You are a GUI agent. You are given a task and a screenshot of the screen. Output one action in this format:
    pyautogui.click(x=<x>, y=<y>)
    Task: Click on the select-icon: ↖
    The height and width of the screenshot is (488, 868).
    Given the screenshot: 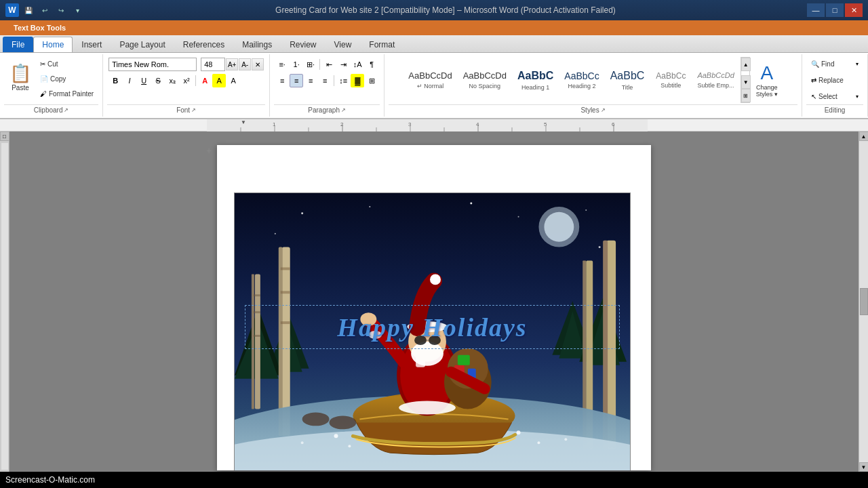 What is the action you would take?
    pyautogui.click(x=814, y=96)
    